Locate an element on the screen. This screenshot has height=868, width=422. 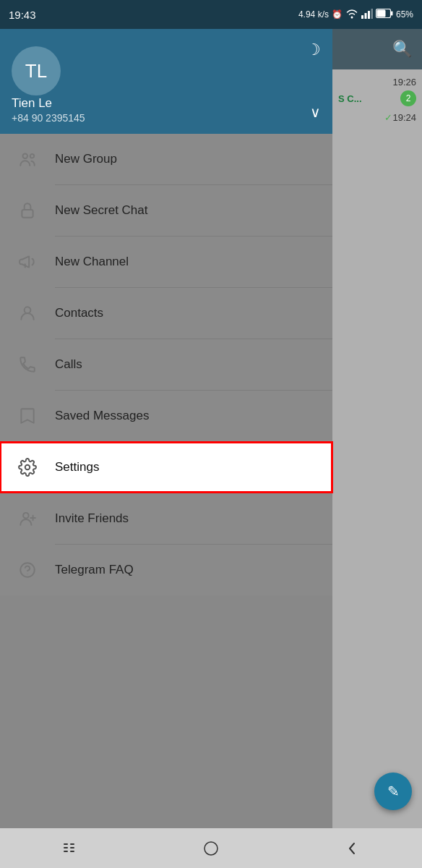
chat-time-1: 19:26 is located at coordinates (405, 82).